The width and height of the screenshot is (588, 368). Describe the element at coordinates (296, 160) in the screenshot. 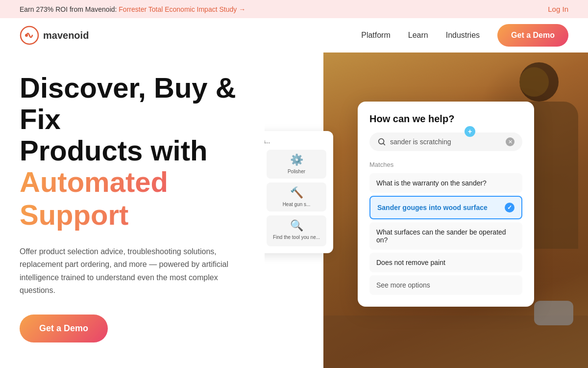

I see `polisher-icon: ⚙️` at that location.